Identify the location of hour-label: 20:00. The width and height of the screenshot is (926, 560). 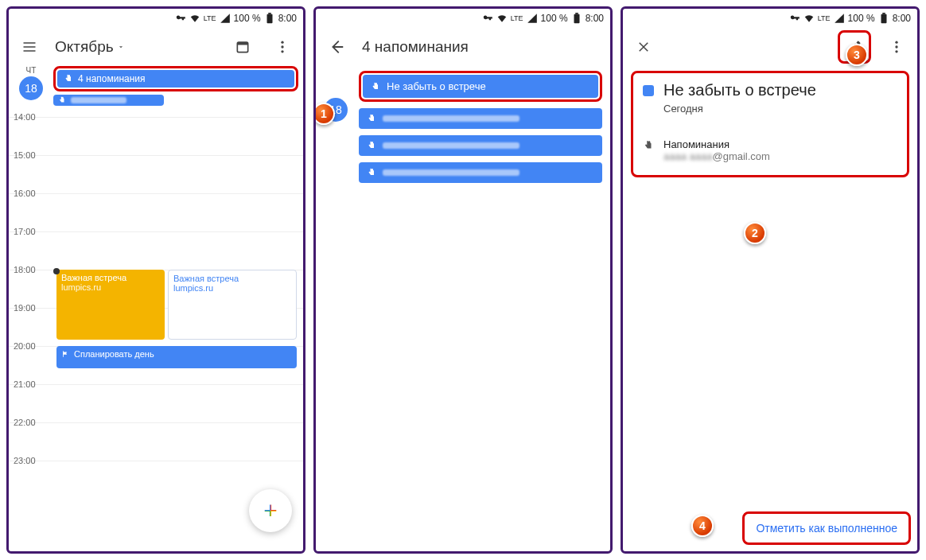
(25, 346).